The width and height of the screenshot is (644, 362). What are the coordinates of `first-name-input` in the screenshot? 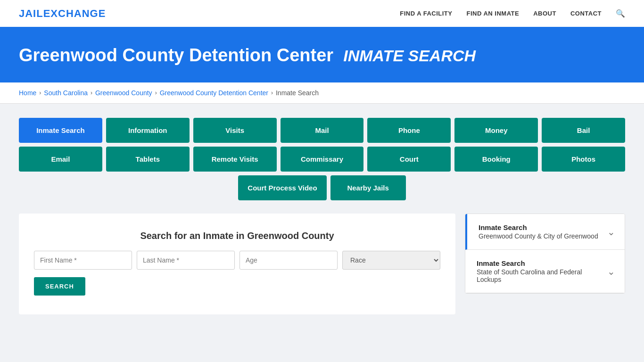 It's located at (83, 260).